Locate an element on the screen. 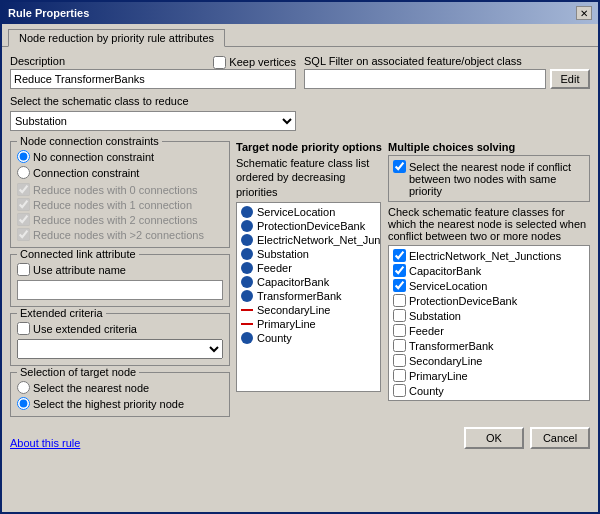 Image resolution: width=600 pixels, height=514 pixels. feature-list: ServiceLocation ProtectionDeviceBank Ele… is located at coordinates (308, 297).